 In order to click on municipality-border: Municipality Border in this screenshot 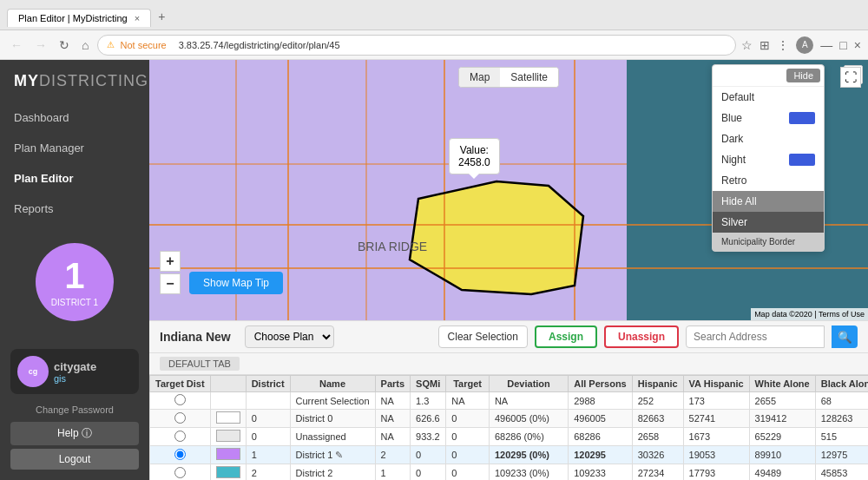, I will do `click(768, 241)`.